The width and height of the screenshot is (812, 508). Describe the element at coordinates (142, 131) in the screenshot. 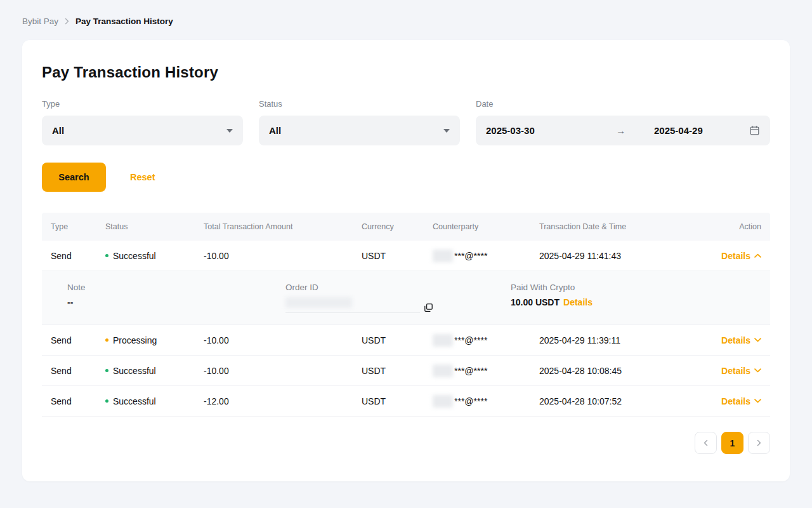

I see `type-select: All` at that location.